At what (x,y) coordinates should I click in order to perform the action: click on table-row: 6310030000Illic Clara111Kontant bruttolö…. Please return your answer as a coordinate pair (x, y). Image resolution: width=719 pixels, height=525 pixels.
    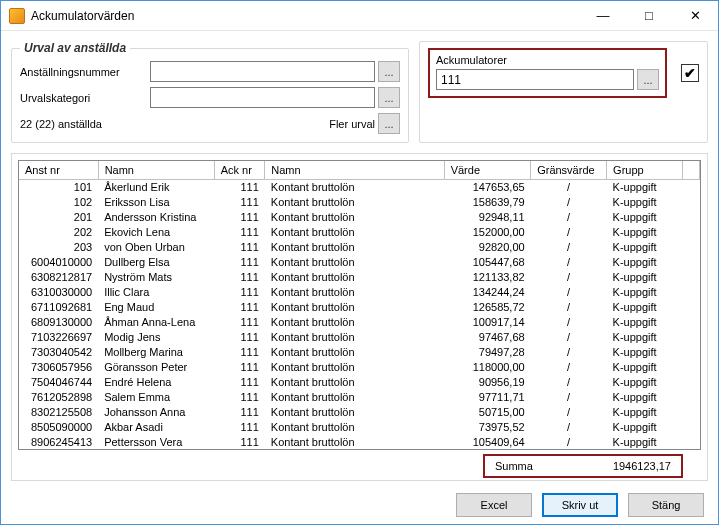
    Looking at the image, I should click on (360, 292).